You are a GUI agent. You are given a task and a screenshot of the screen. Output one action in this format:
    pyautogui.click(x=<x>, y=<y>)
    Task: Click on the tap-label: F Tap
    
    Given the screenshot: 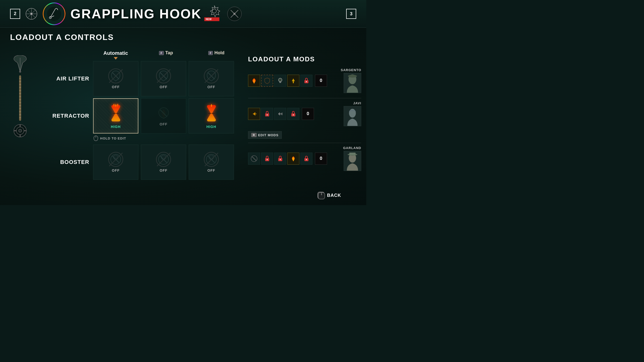 What is the action you would take?
    pyautogui.click(x=166, y=53)
    